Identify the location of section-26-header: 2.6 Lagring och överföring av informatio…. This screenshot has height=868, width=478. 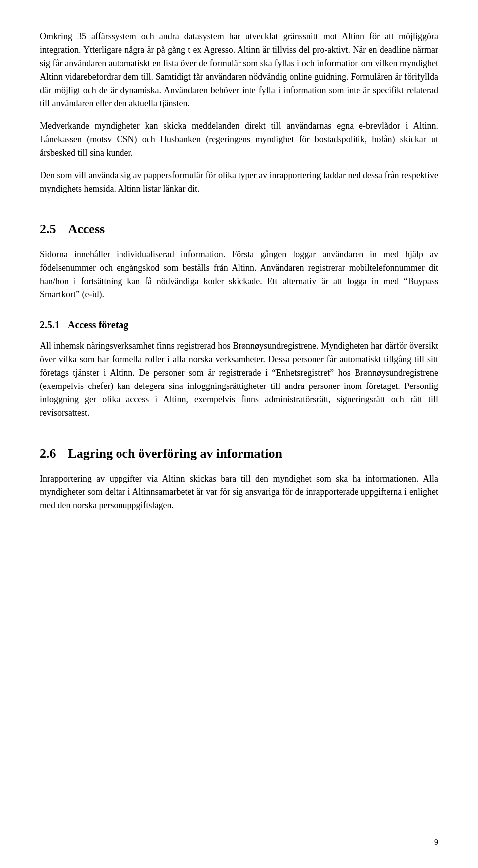
(239, 454).